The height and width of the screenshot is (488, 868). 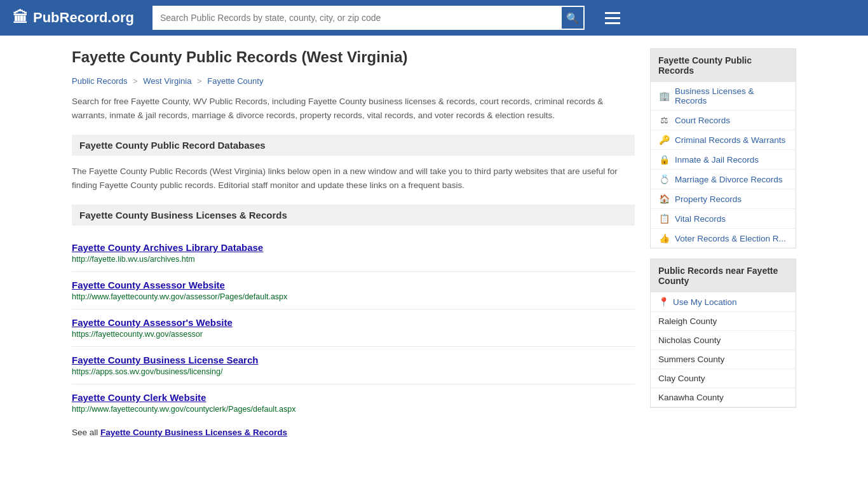 I want to click on nearby-label: Clay County, so click(x=682, y=379).